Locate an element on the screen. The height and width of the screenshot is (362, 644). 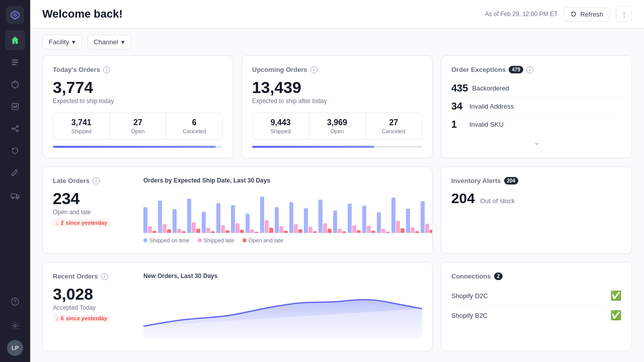
upcoming-canceled-label: Canceled is located at coordinates (393, 131).